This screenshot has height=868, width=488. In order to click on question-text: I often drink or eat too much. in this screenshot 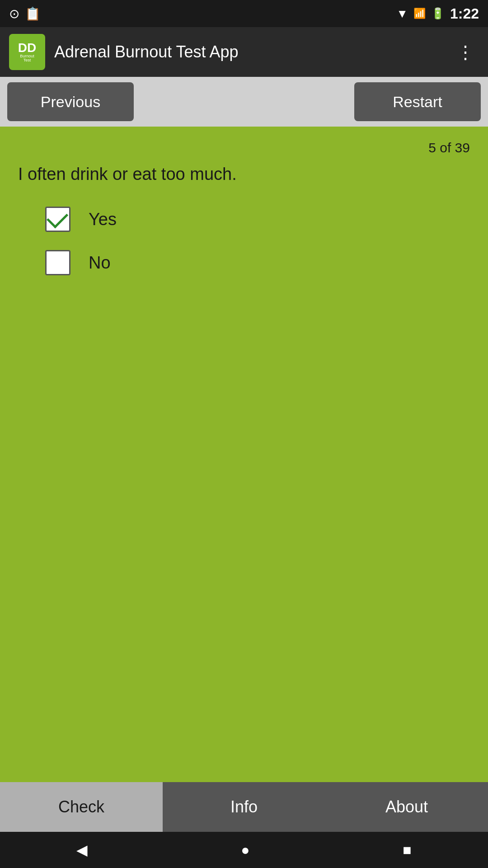, I will do `click(244, 175)`.